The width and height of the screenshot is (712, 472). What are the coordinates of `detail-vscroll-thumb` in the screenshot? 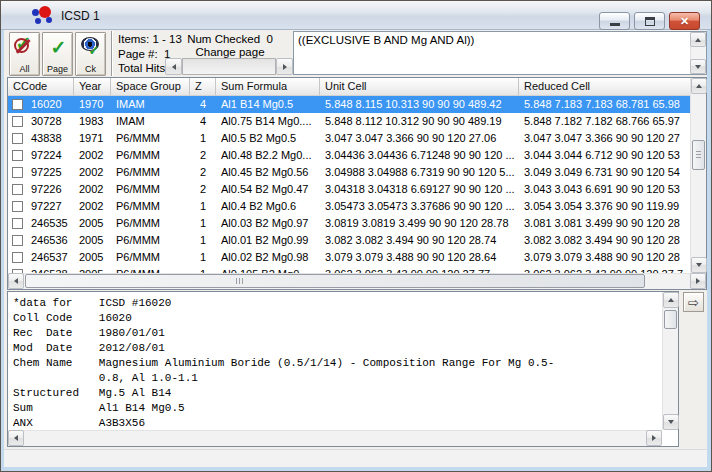 It's located at (670, 320).